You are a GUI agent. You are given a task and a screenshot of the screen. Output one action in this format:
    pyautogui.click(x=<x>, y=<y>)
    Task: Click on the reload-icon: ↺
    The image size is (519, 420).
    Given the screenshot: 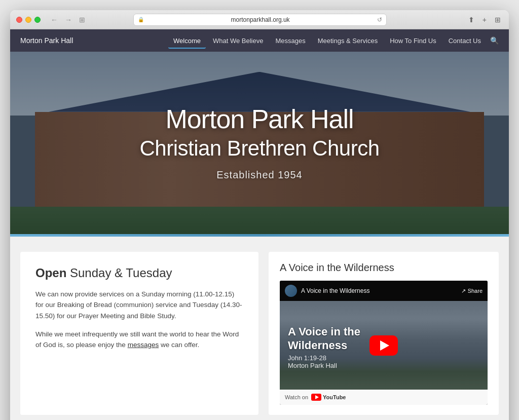 What is the action you would take?
    pyautogui.click(x=380, y=20)
    